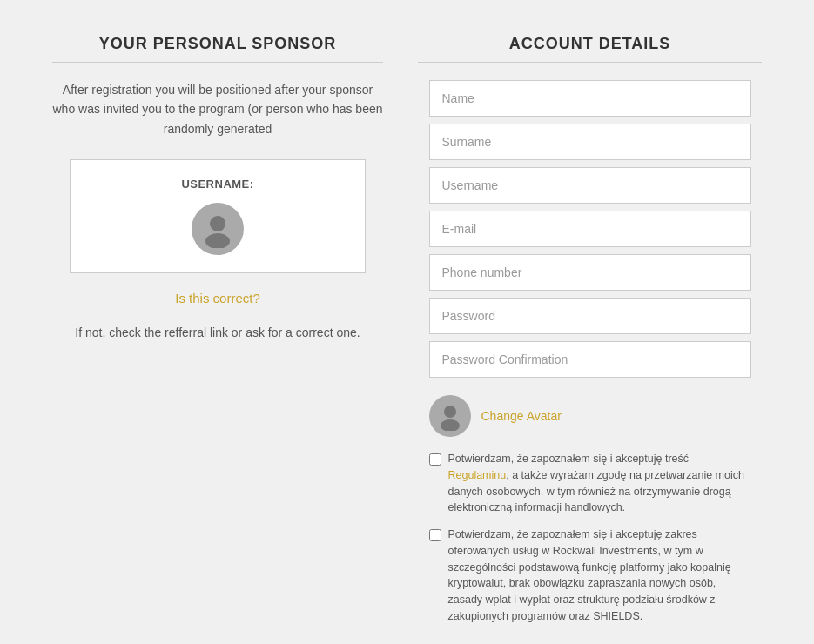  Describe the element at coordinates (477, 475) in the screenshot. I see `regulamin-link: Regulaminu` at that location.